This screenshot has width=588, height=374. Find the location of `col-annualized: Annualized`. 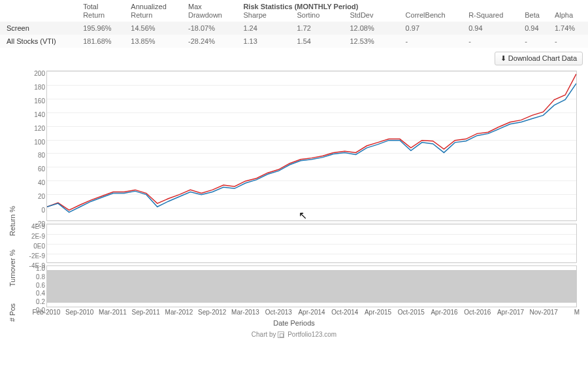

col-annualized: Annualized is located at coordinates (155, 5).